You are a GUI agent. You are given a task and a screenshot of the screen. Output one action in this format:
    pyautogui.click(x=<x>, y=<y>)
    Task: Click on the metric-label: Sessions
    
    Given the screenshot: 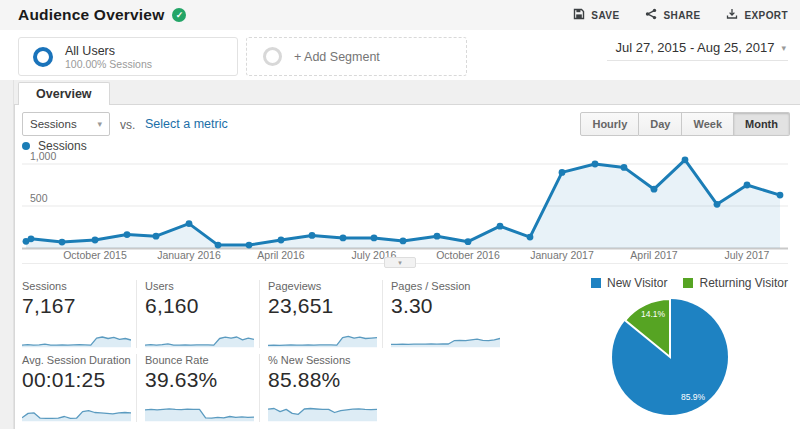 What is the action you would take?
    pyautogui.click(x=76, y=286)
    